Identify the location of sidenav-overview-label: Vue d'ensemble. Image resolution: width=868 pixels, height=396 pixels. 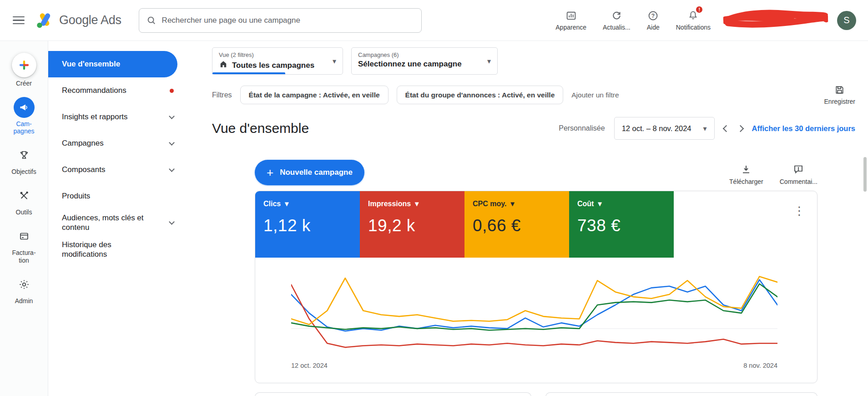
(91, 64).